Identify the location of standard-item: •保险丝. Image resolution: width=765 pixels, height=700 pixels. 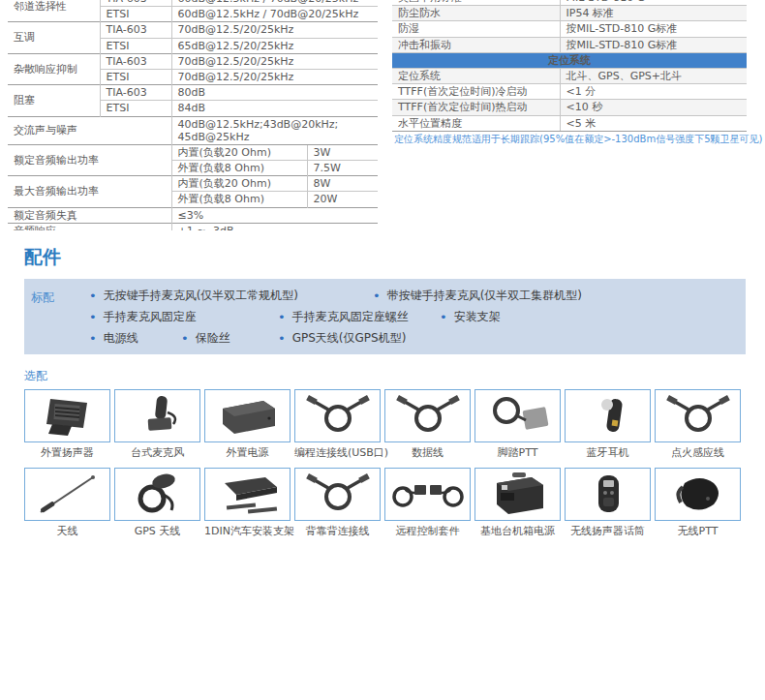
(230, 339).